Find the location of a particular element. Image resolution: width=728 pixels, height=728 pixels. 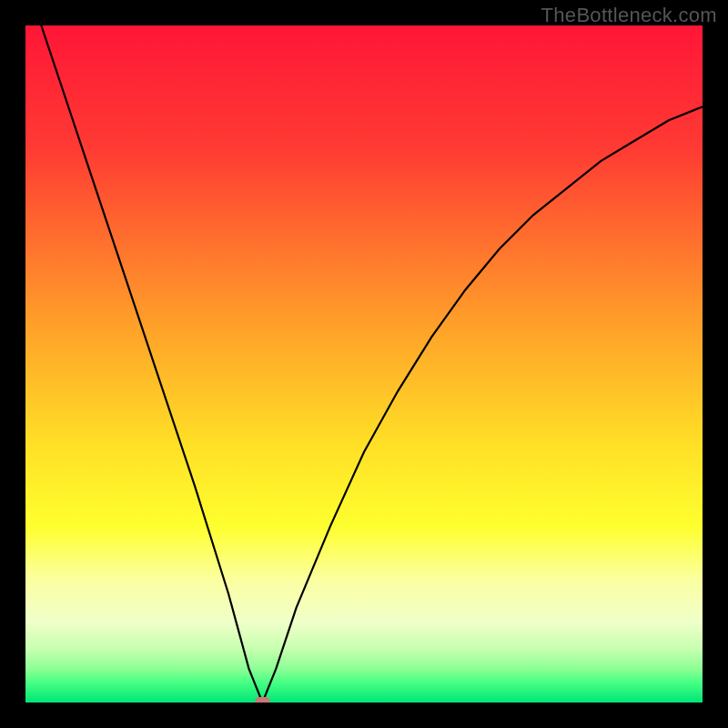

watermark-text: TheBottleneck.com is located at coordinates (630, 15).